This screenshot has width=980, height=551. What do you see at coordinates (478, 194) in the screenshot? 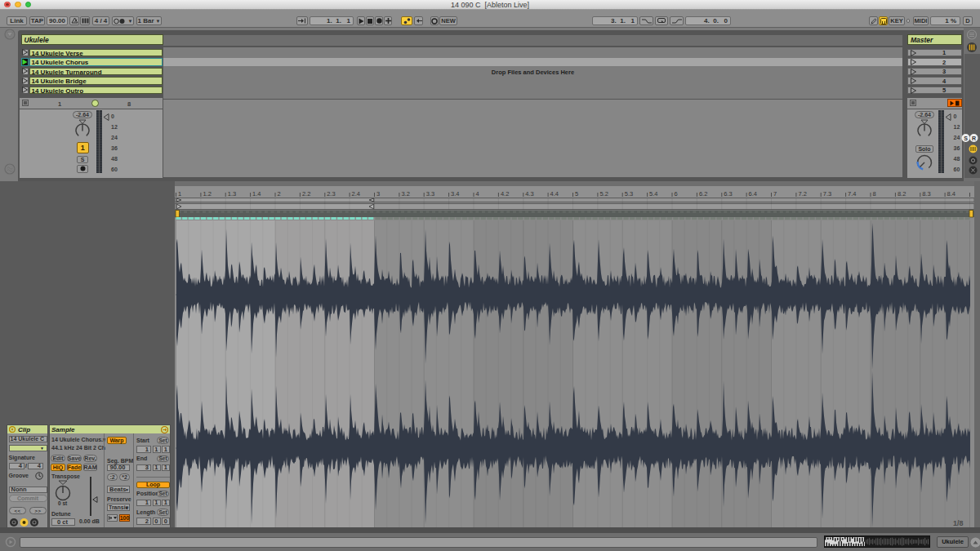
I see `svg-text: 4` at bounding box center [478, 194].